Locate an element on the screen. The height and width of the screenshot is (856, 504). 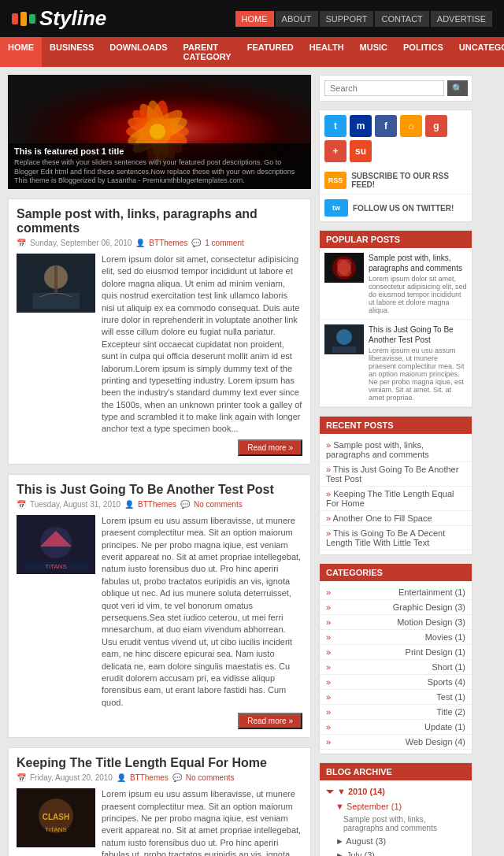
archive-year-label: ▼ 2010 (14) is located at coordinates (361, 791).